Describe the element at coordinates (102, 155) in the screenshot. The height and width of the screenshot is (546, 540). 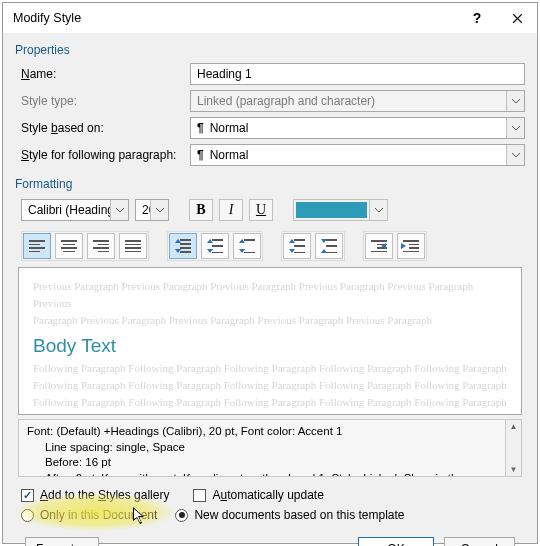
I see `following-paragraph-label: Style for following paragraph:` at that location.